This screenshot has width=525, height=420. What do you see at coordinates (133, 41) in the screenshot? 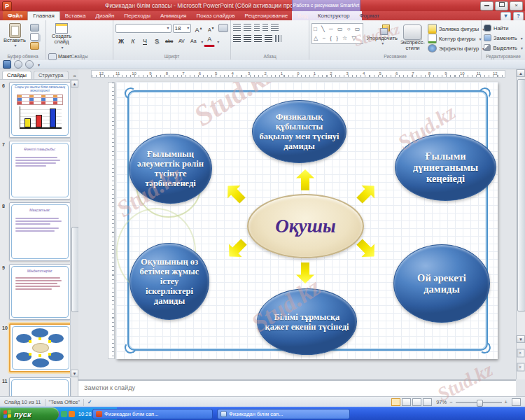
I see `italic-button: К` at bounding box center [133, 41].